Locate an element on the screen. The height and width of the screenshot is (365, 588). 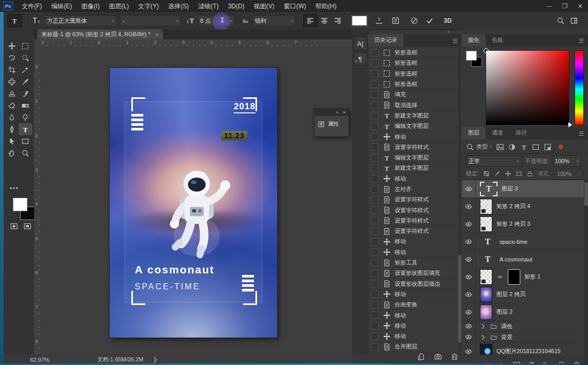
hue-slider is located at coordinates (579, 88).